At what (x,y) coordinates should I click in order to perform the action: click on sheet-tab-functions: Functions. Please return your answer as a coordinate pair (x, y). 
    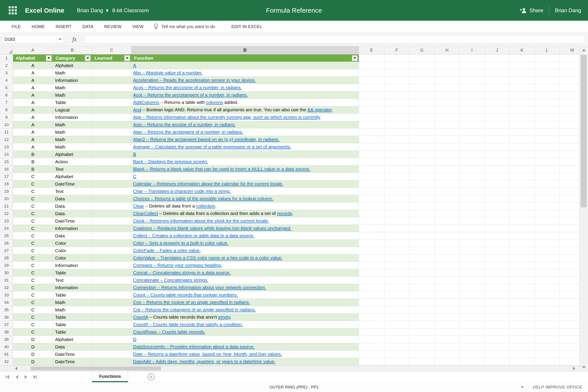
    Looking at the image, I should click on (110, 377).